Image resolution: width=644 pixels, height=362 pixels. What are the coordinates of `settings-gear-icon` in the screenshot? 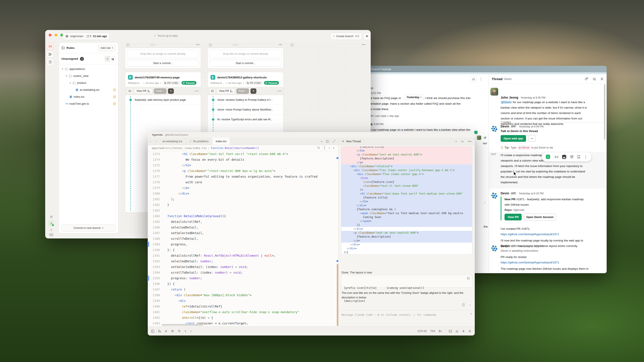 It's located at (52, 217).